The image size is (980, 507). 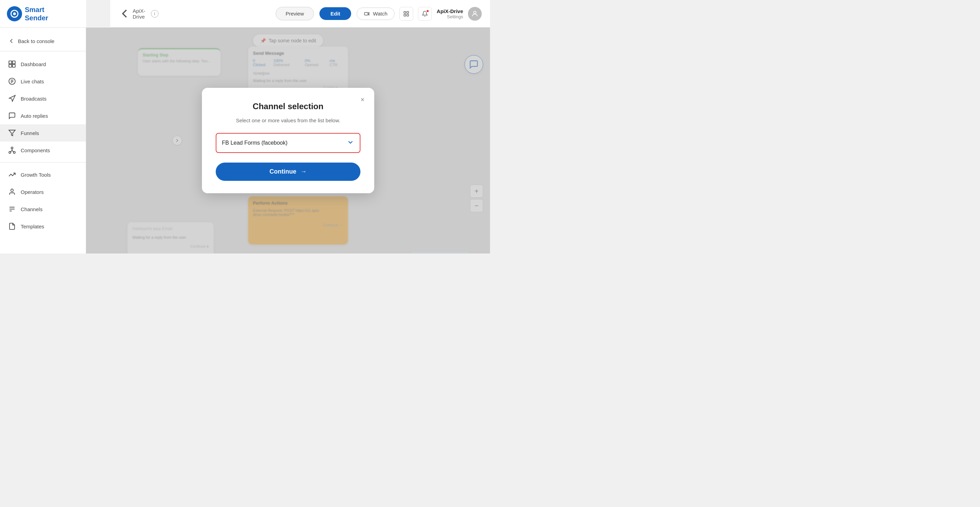 I want to click on watch-button: Watch, so click(x=375, y=14).